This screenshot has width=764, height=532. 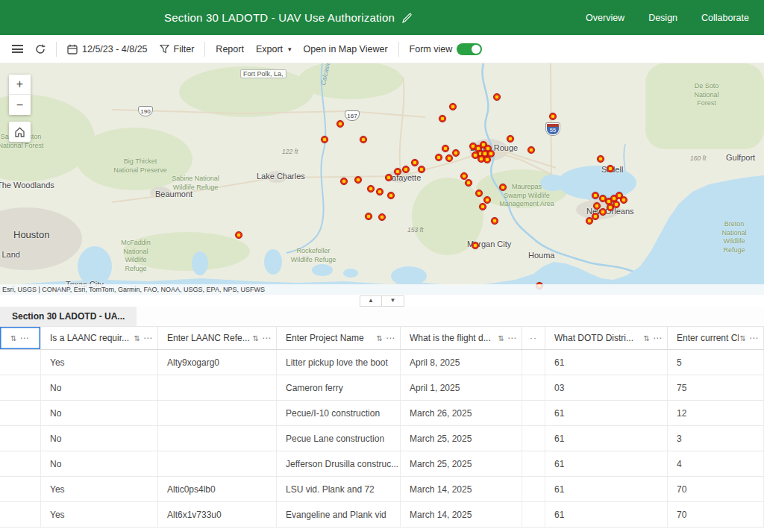 I want to click on filter-button: Filter, so click(x=178, y=49).